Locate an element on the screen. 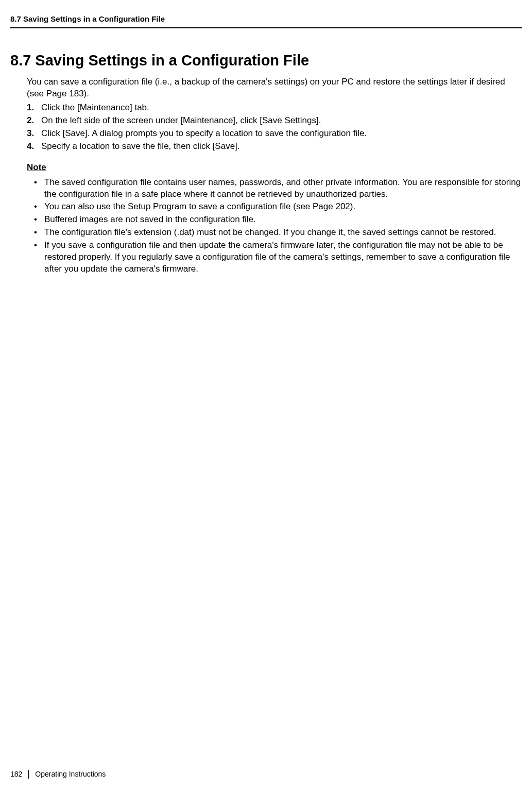 The height and width of the screenshot is (791, 532). notes-list: The saved configuration file contains us… is located at coordinates (274, 226).